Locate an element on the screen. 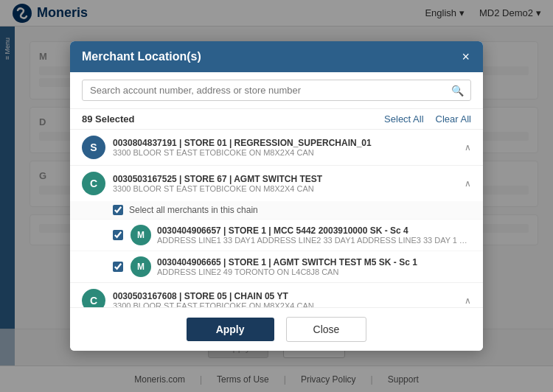 The image size is (553, 392). chain-header-0: S0030804837191 | STORE 01 | REGRESSION_S… is located at coordinates (276, 147).